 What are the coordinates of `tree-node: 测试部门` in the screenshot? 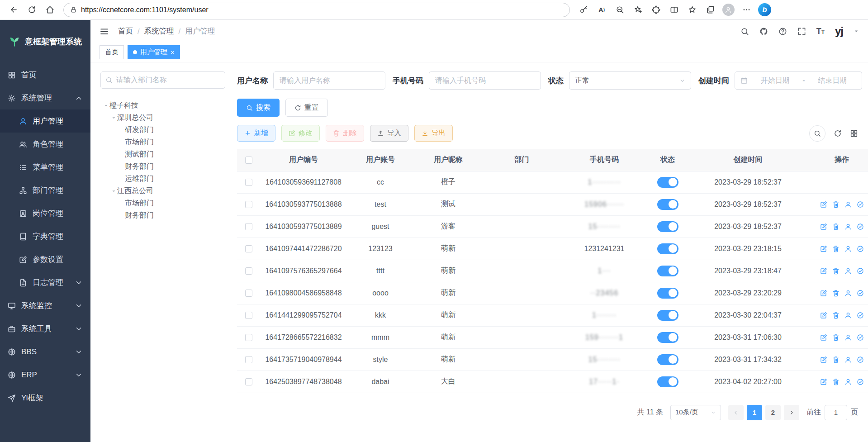 It's located at (163, 155).